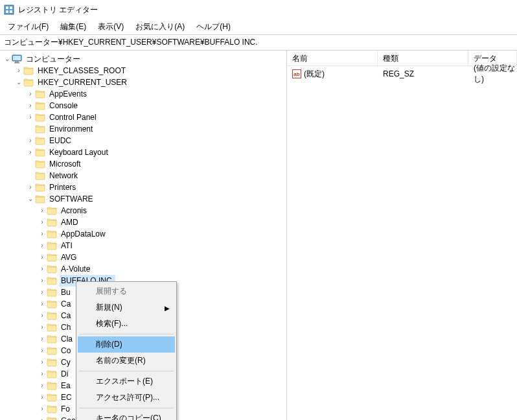 The image size is (517, 420). What do you see at coordinates (143, 269) in the screenshot?
I see `tree-key: ›A-Volute` at bounding box center [143, 269].